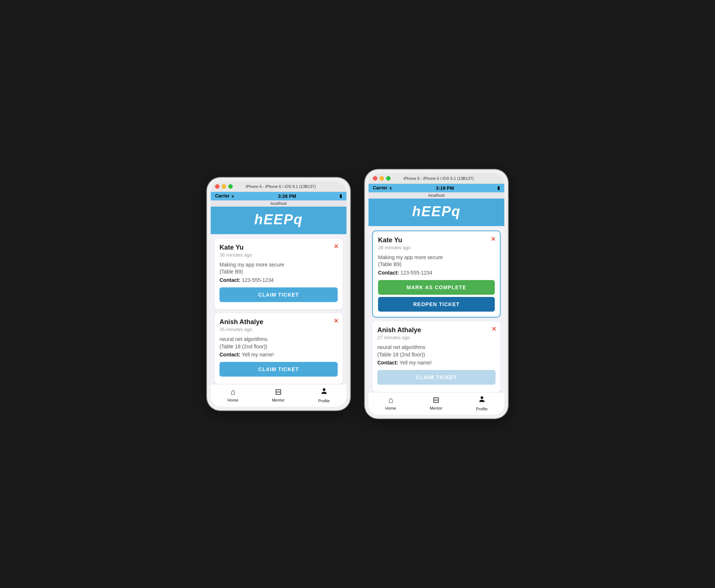 This screenshot has height=588, width=715. I want to click on statusbar-left-carrier: Carrier ⌅, so click(225, 196).